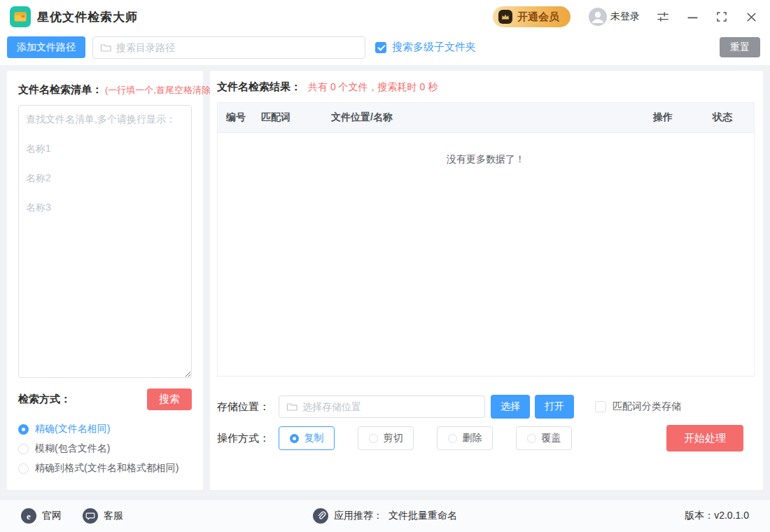 The width and height of the screenshot is (770, 532). What do you see at coordinates (751, 17) in the screenshot?
I see `close-button` at bounding box center [751, 17].